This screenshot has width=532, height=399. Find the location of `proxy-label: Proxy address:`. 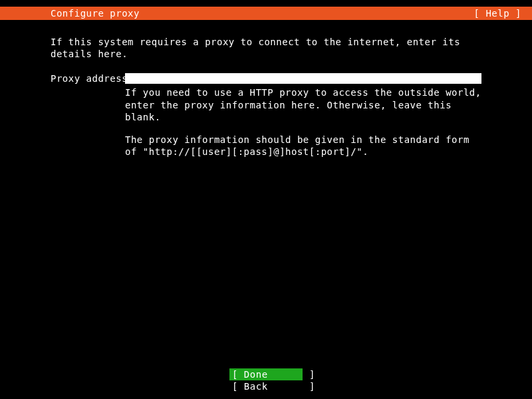

proxy-label: Proxy address: is located at coordinates (88, 78).